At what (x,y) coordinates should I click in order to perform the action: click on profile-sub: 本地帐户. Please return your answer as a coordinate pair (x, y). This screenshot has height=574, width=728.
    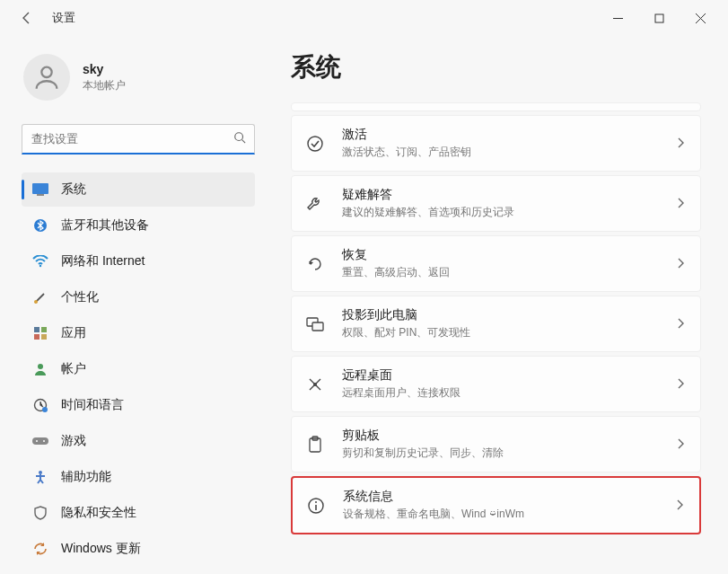
    Looking at the image, I should click on (104, 86).